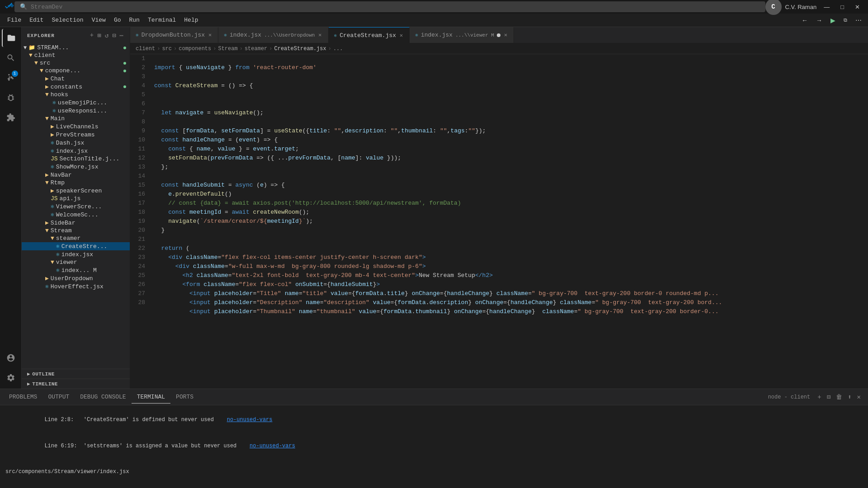  Describe the element at coordinates (191, 20) in the screenshot. I see `menu-help: Help` at that location.